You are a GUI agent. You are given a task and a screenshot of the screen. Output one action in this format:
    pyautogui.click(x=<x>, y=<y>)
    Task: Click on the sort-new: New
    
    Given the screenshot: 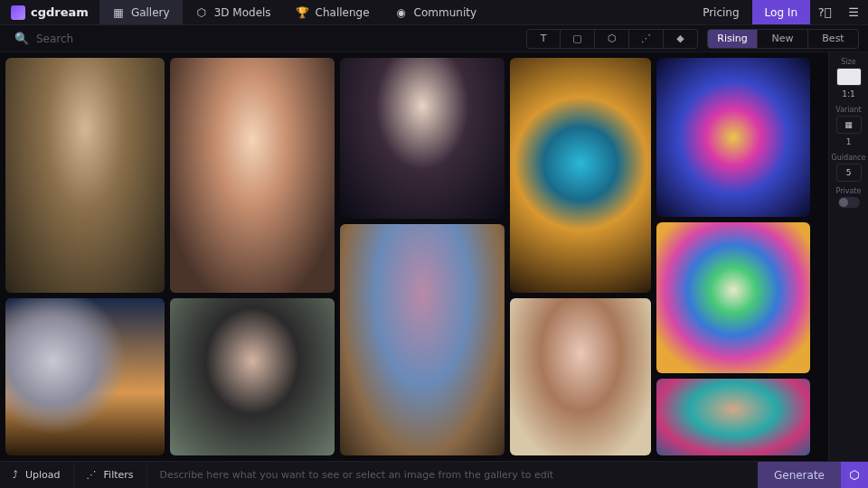 What is the action you would take?
    pyautogui.click(x=783, y=39)
    